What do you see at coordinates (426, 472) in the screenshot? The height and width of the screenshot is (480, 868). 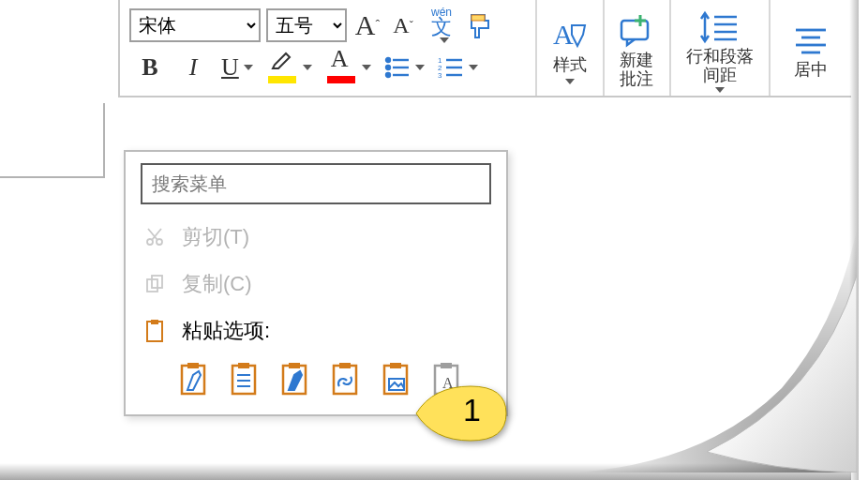 I see `shadow-bottom` at bounding box center [426, 472].